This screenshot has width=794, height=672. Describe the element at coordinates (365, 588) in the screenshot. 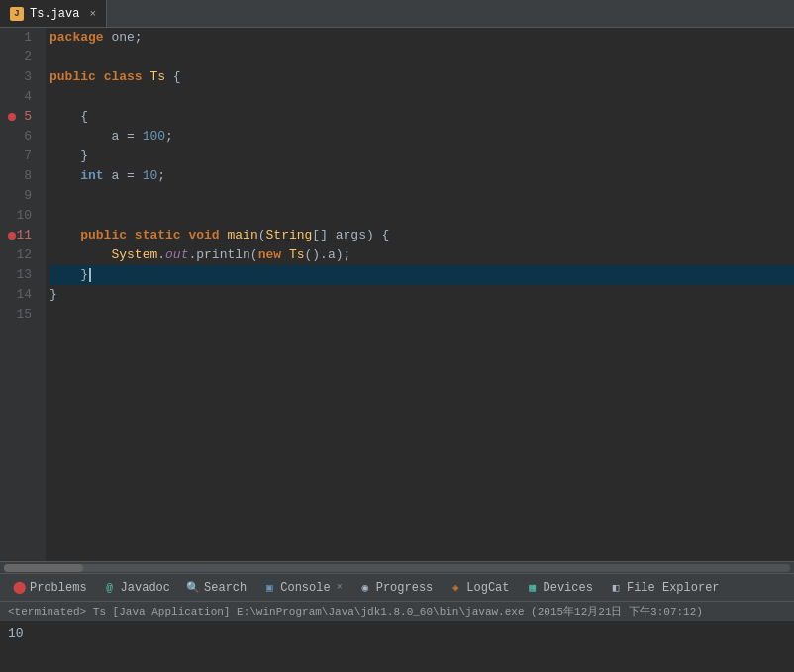

I see `progress-icon: ◉` at that location.